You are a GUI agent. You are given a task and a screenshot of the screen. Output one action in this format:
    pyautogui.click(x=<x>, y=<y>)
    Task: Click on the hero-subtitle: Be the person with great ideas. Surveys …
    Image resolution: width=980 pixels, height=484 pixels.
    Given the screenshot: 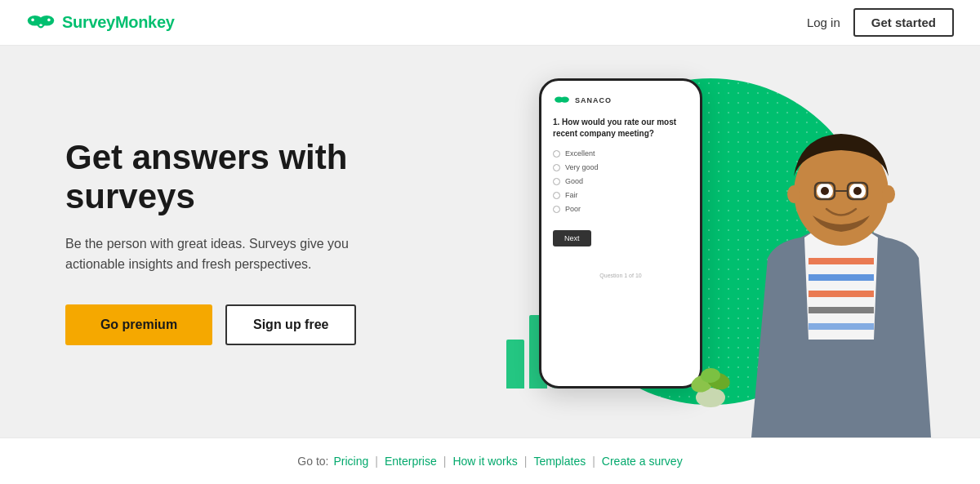 What is the action you would take?
    pyautogui.click(x=237, y=255)
    